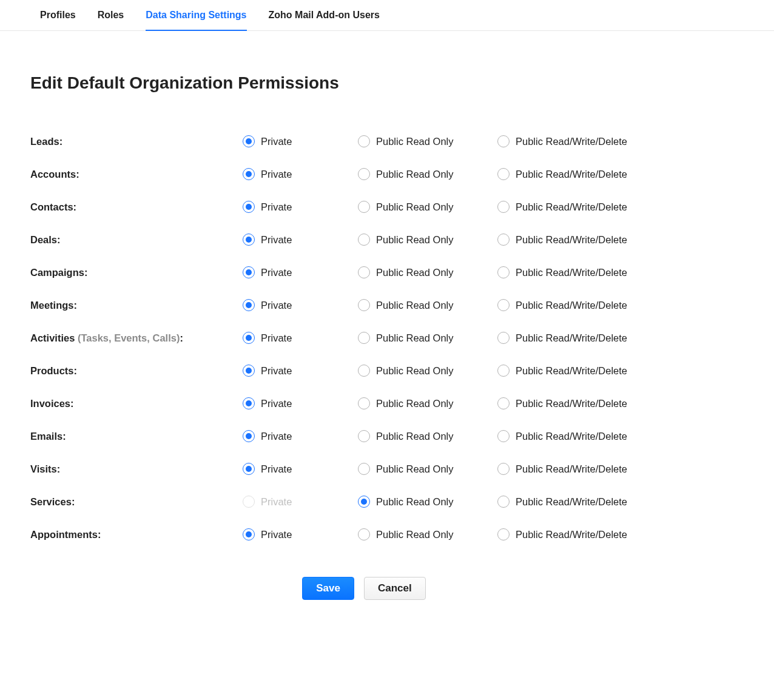 This screenshot has height=700, width=774. I want to click on perm-label: Meetings:, so click(136, 306).